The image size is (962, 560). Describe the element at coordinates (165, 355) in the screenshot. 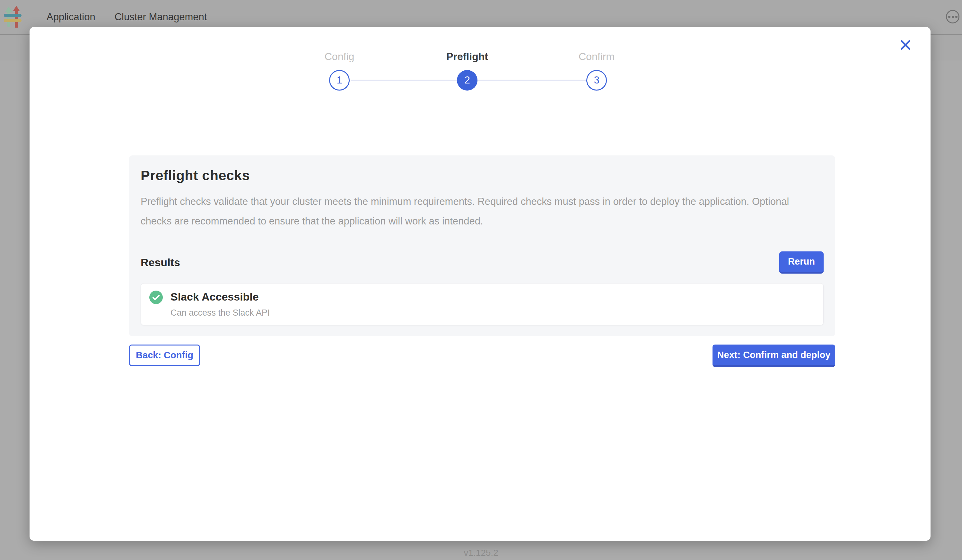

I see `back-config-button: Back: Config` at that location.